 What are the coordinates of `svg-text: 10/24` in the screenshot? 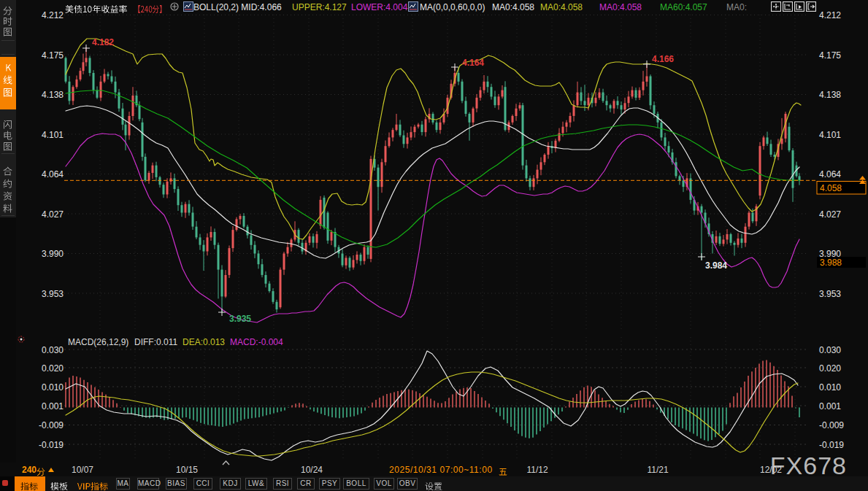 It's located at (312, 470).